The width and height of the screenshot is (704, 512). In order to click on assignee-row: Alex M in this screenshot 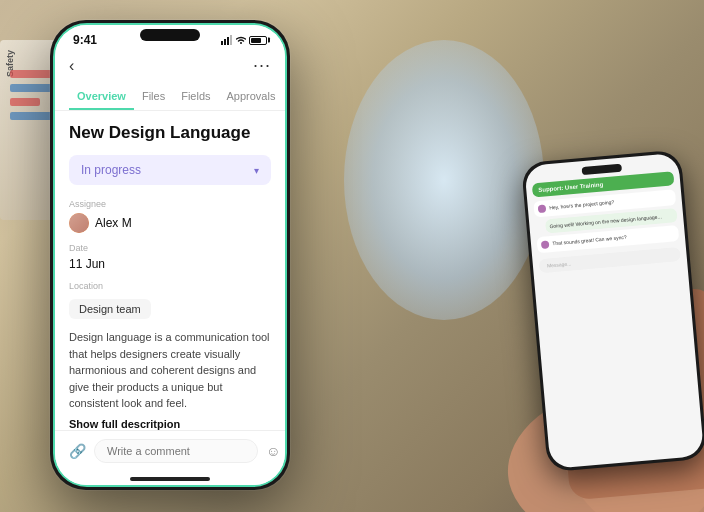, I will do `click(170, 223)`.